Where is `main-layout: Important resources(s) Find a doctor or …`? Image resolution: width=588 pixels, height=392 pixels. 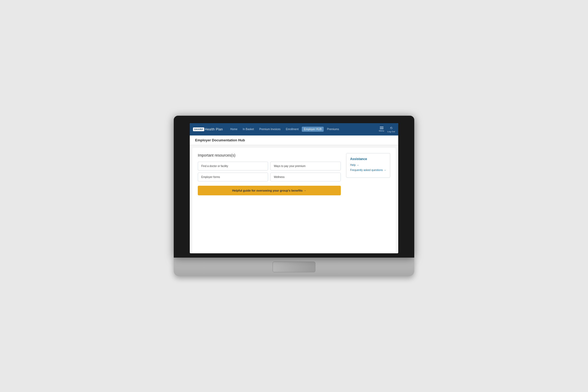
main-layout: Important resources(s) Find a doctor or … is located at coordinates (294, 174).